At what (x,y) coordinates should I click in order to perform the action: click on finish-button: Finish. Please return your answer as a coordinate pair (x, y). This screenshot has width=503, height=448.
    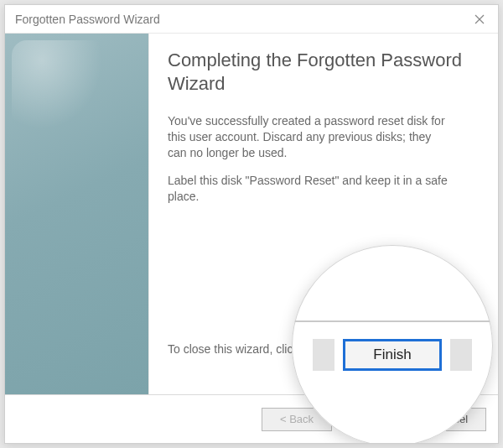
    Looking at the image, I should click on (374, 419).